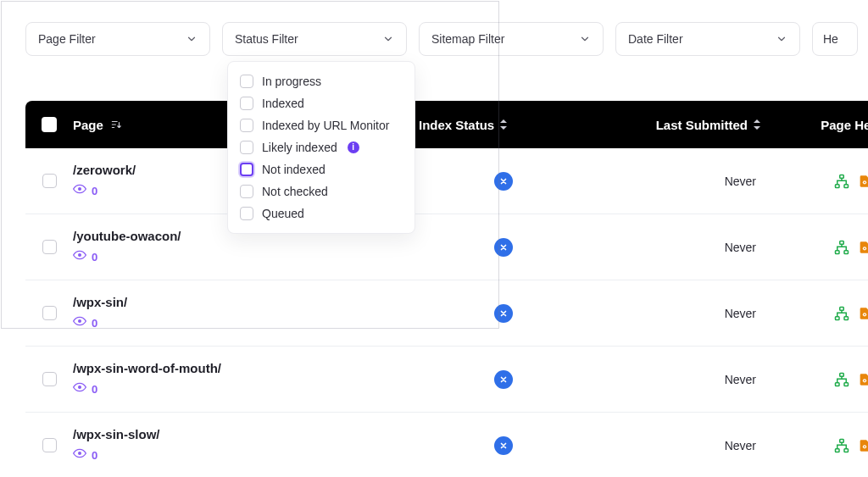 This screenshot has width=868, height=477. What do you see at coordinates (447, 313) in the screenshot?
I see `table-row: /wpx-sin/ 0 Never` at bounding box center [447, 313].